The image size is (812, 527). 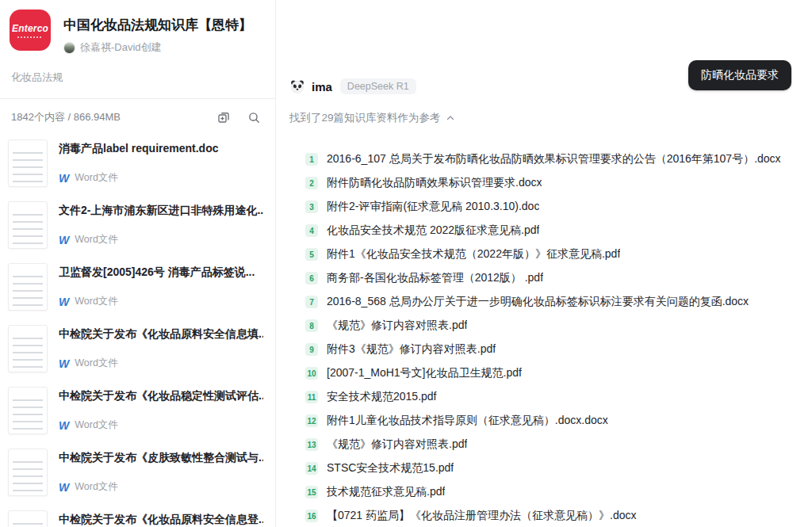 What do you see at coordinates (224, 117) in the screenshot?
I see `add-content-icon` at bounding box center [224, 117].